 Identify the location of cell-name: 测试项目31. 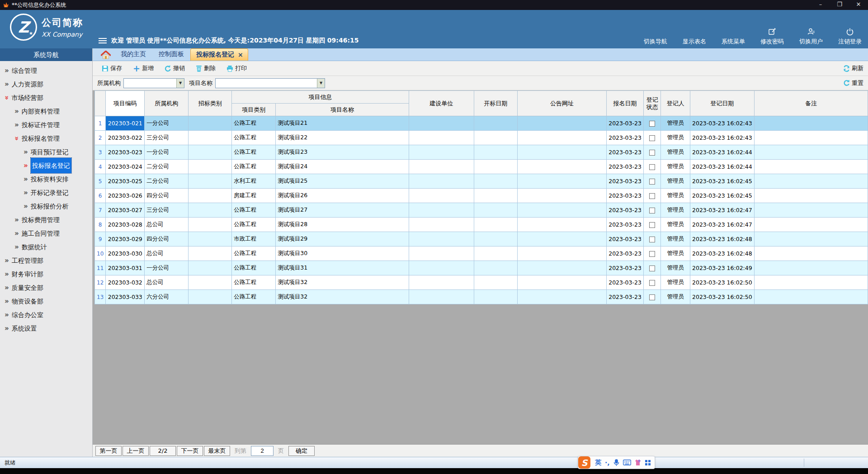
(342, 268).